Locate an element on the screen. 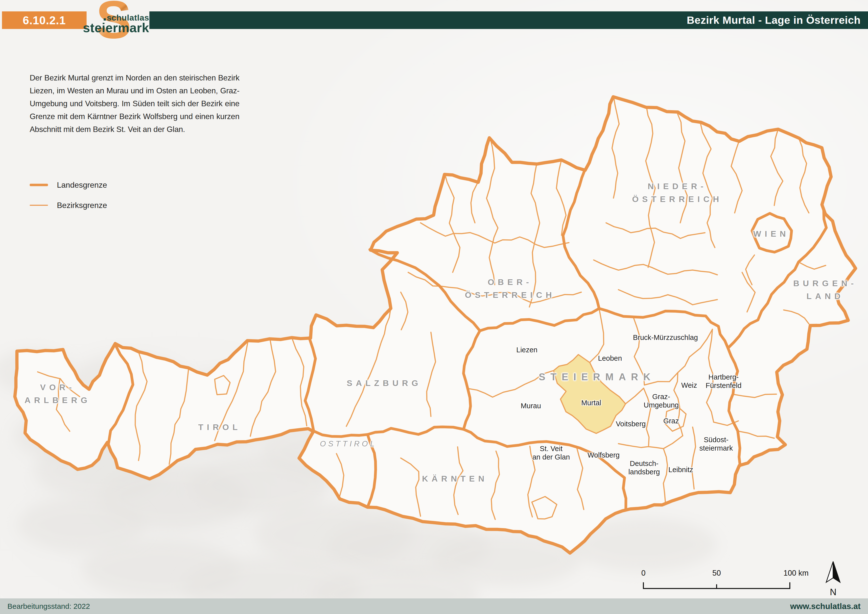 Image resolution: width=868 pixels, height=614 pixels. district-label-st-veit: St. Veitan der Glan is located at coordinates (551, 453).